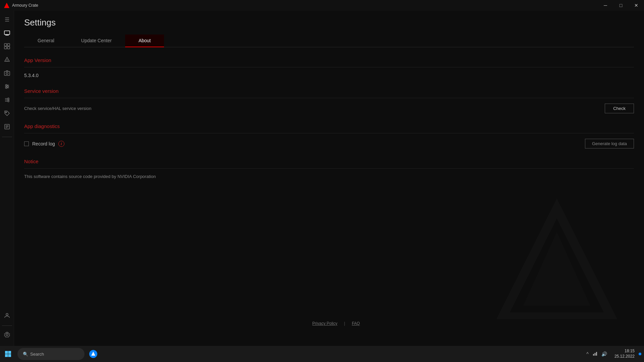 This screenshot has height=362, width=644. What do you see at coordinates (97, 41) in the screenshot?
I see `tab-update-center: Update Center` at bounding box center [97, 41].